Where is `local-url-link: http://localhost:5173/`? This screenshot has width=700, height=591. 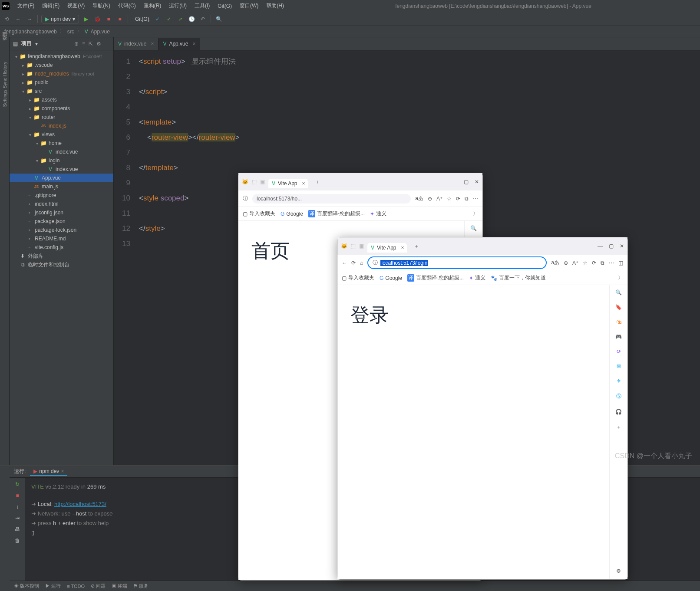 local-url-link: http://localhost:5173/ is located at coordinates (80, 504).